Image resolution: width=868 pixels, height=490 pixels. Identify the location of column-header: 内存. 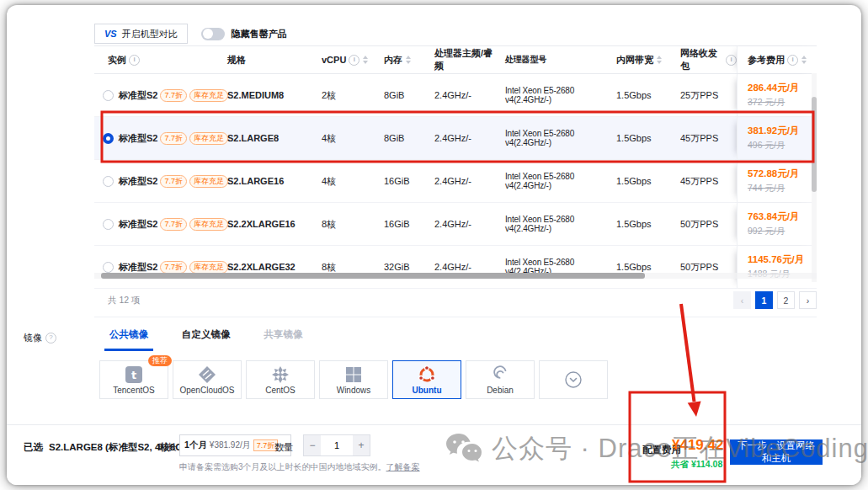
(399, 61).